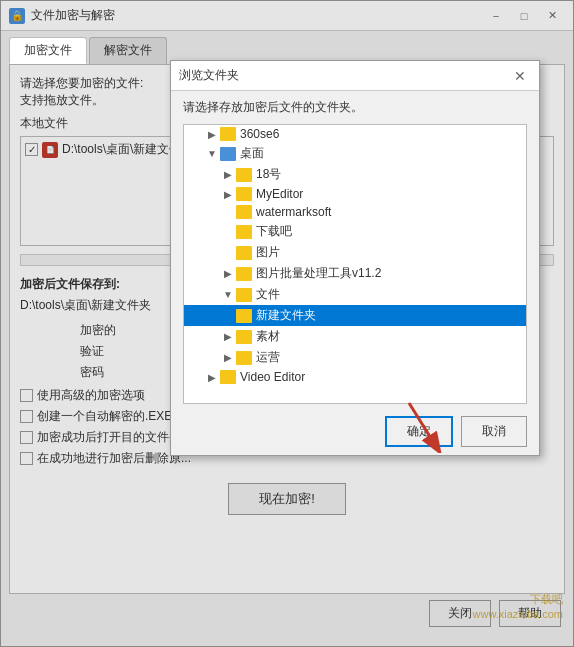 The width and height of the screenshot is (574, 647). Describe the element at coordinates (355, 232) in the screenshot. I see `tree-item-download: 下载吧` at that location.